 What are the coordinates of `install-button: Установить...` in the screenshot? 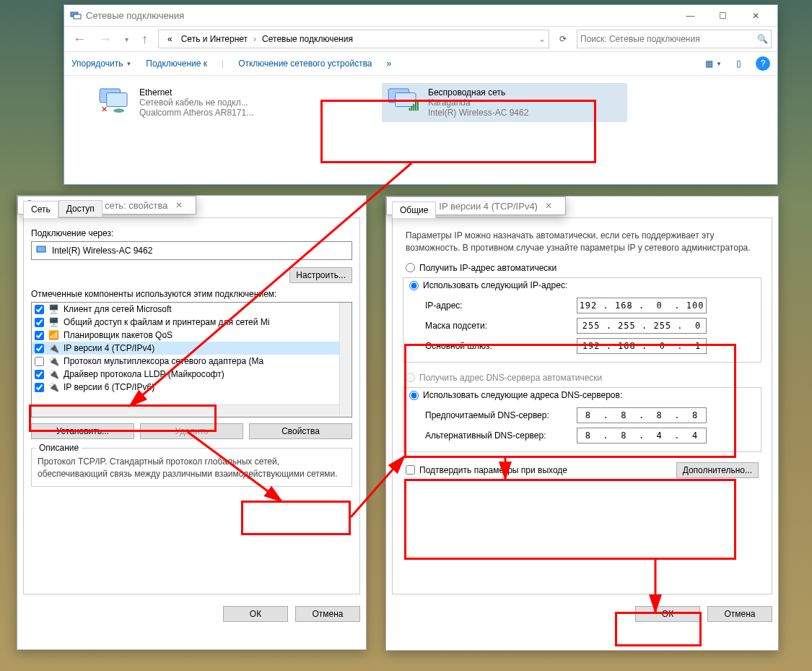 It's located at (82, 431).